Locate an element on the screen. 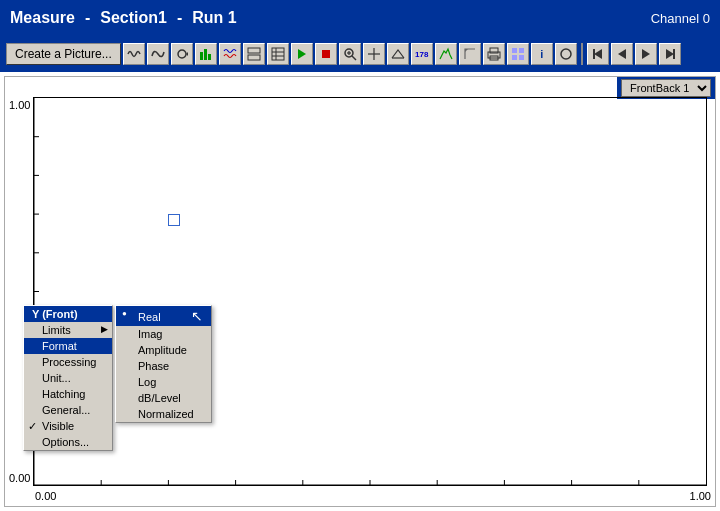  toolbar-chart-icon is located at coordinates (206, 54).